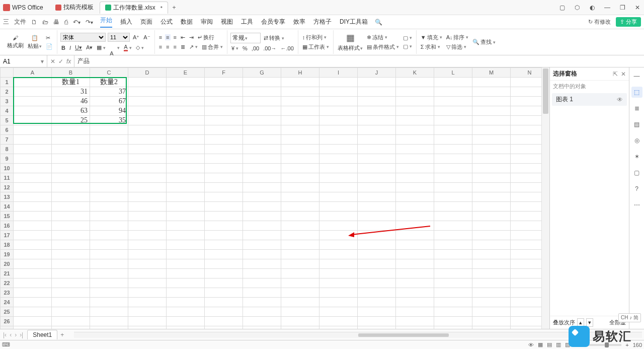 The image size is (644, 349). Describe the element at coordinates (6, 344) in the screenshot. I see `status-indicator-icon: ⌨` at that location.